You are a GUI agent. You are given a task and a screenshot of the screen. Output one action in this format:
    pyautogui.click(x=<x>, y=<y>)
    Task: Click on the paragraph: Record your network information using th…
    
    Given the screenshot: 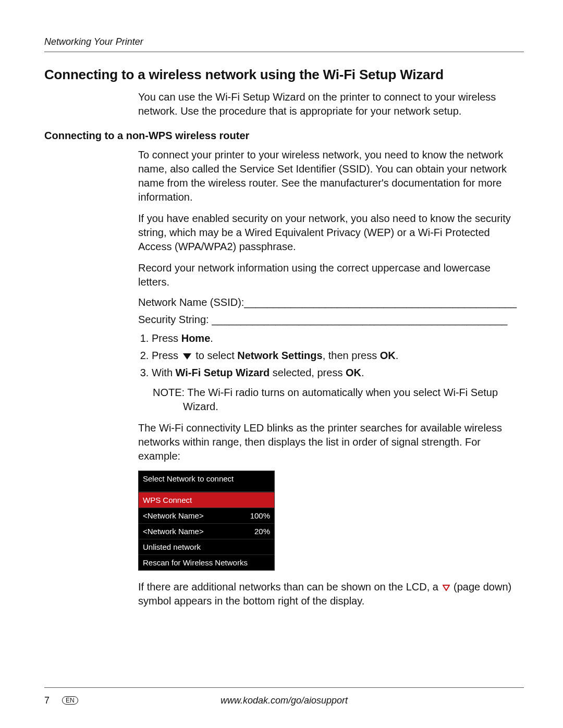 What is the action you would take?
    pyautogui.click(x=331, y=275)
    